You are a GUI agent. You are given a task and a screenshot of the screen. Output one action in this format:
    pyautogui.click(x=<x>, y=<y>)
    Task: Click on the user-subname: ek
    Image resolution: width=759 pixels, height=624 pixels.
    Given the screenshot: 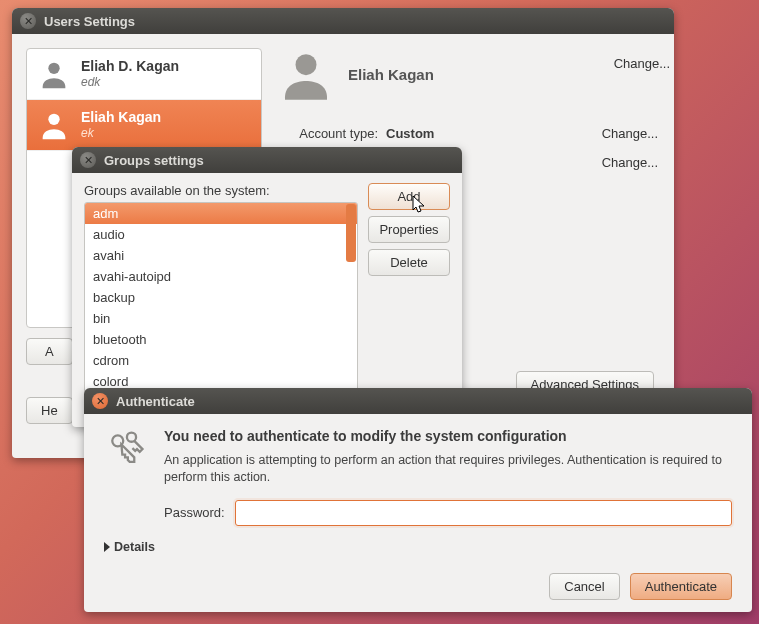 What is the action you would take?
    pyautogui.click(x=121, y=133)
    